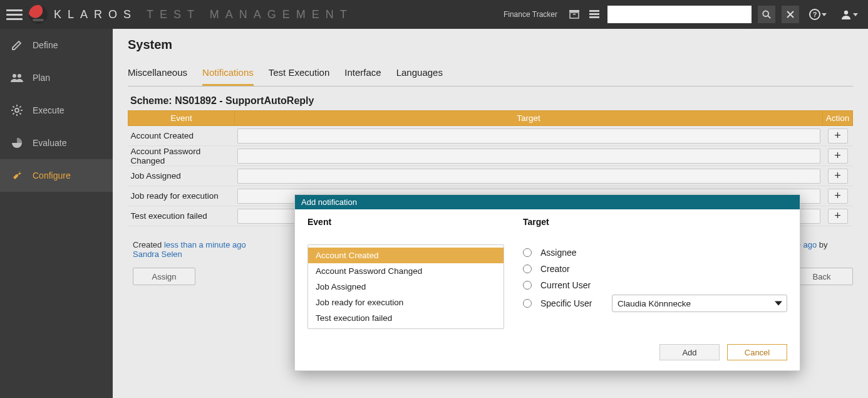  Describe the element at coordinates (158, 254) in the screenshot. I see `audit-user: Sandra Selen` at that location.